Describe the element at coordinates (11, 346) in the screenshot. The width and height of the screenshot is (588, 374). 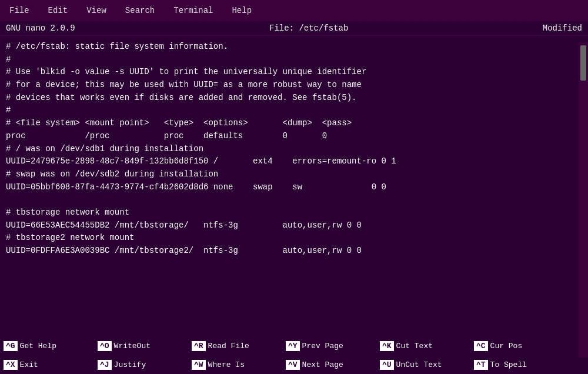
I see `shortcut-key-g: ^G` at that location.